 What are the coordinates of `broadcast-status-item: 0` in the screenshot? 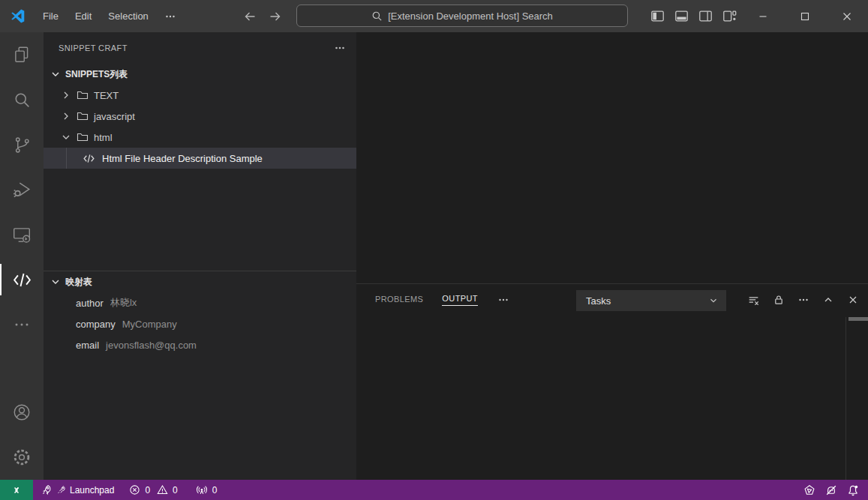 It's located at (207, 490).